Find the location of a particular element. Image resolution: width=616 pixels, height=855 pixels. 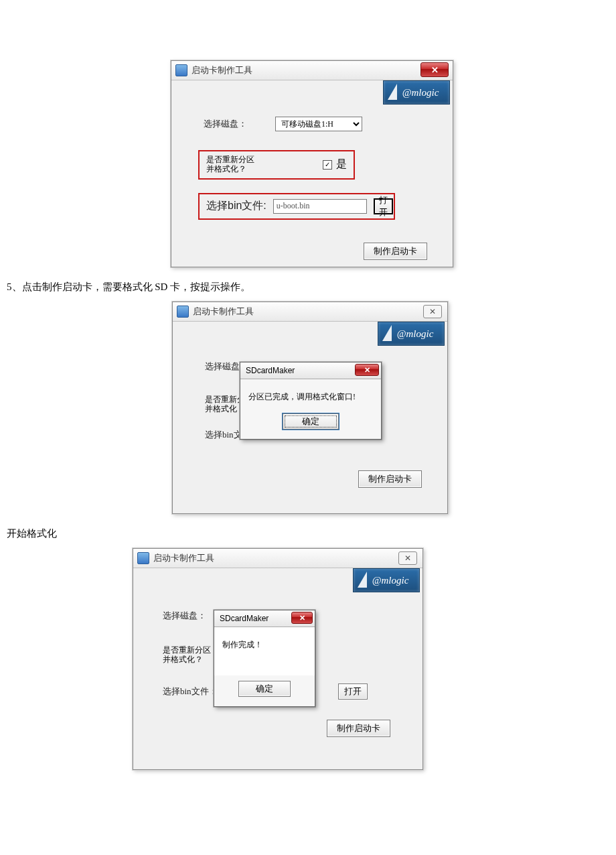

checkbox-yes-label: 是 is located at coordinates (341, 165).